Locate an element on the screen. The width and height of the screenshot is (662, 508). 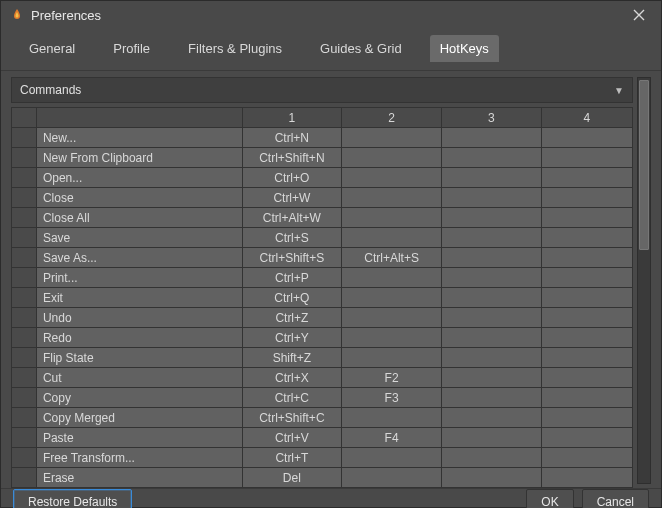
command-cell: Print... is located at coordinates (139, 278).